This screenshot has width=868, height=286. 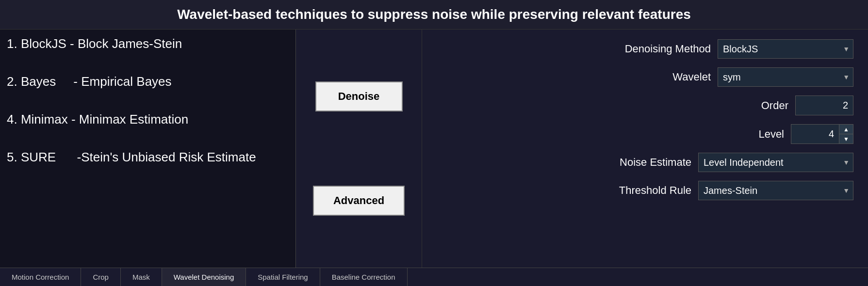 I want to click on level-wrapper: ▲ ▼, so click(x=822, y=134).